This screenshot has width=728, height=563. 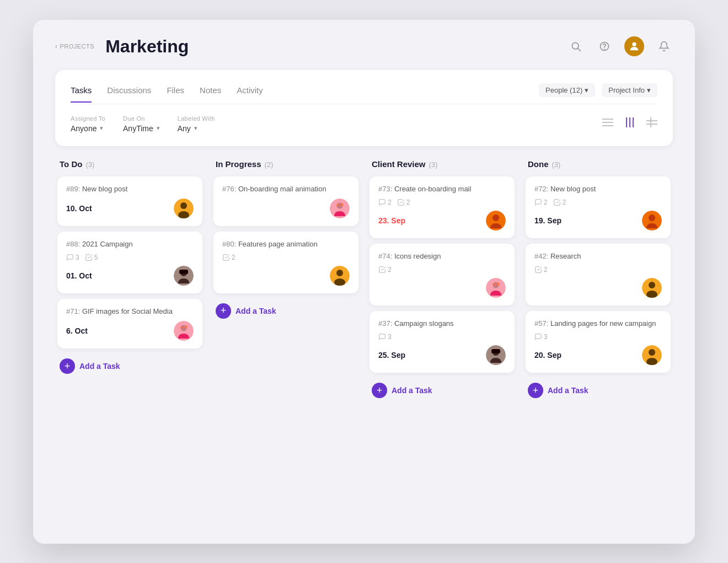 I want to click on task-indicators: 3, so click(x=442, y=337).